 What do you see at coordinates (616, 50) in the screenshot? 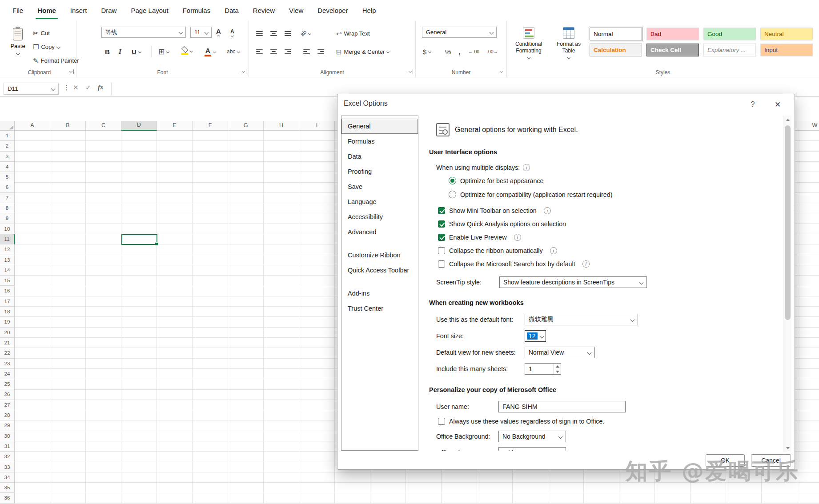
I see `cell-style-calculation: Calculation` at bounding box center [616, 50].